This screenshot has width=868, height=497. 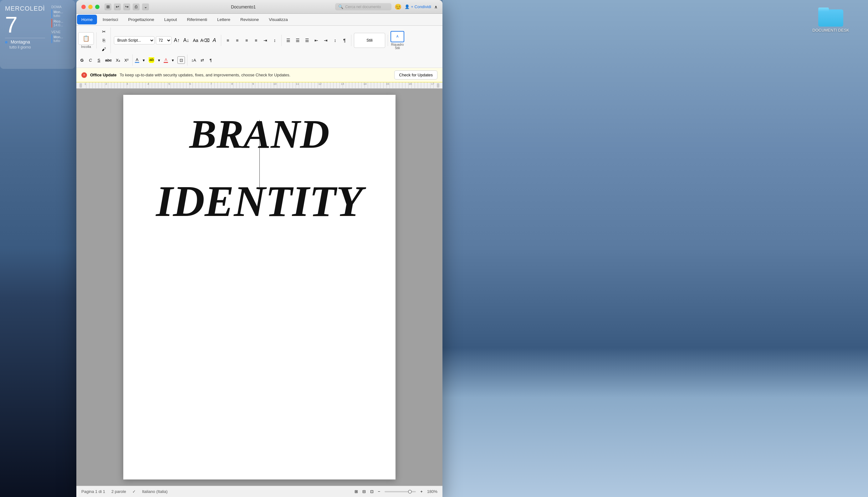 I want to click on separator6, so click(x=187, y=60).